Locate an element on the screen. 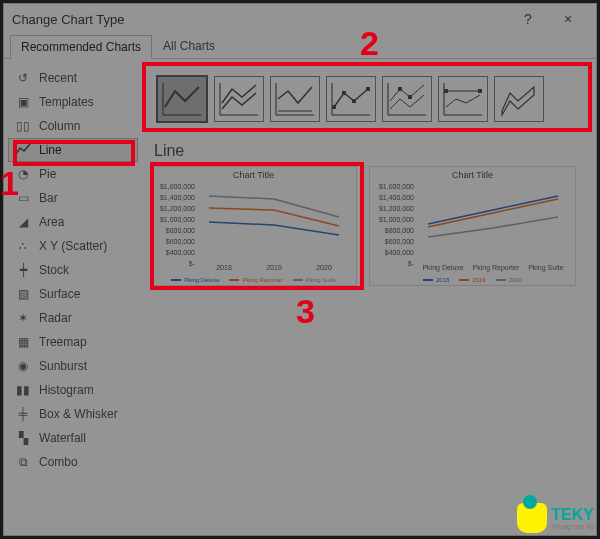 This screenshot has width=600, height=539. subtype-stacked-line-markers is located at coordinates (407, 99).